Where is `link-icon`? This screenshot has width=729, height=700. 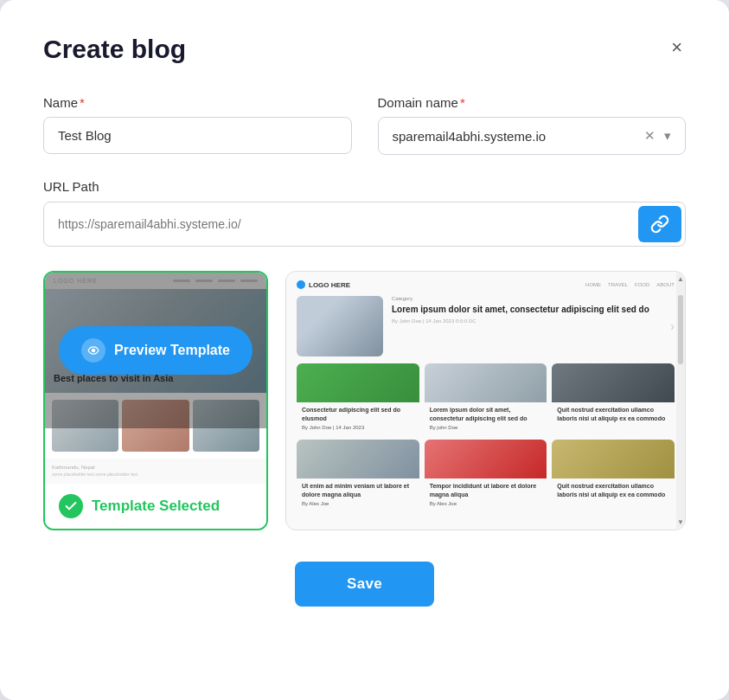
link-icon is located at coordinates (660, 224).